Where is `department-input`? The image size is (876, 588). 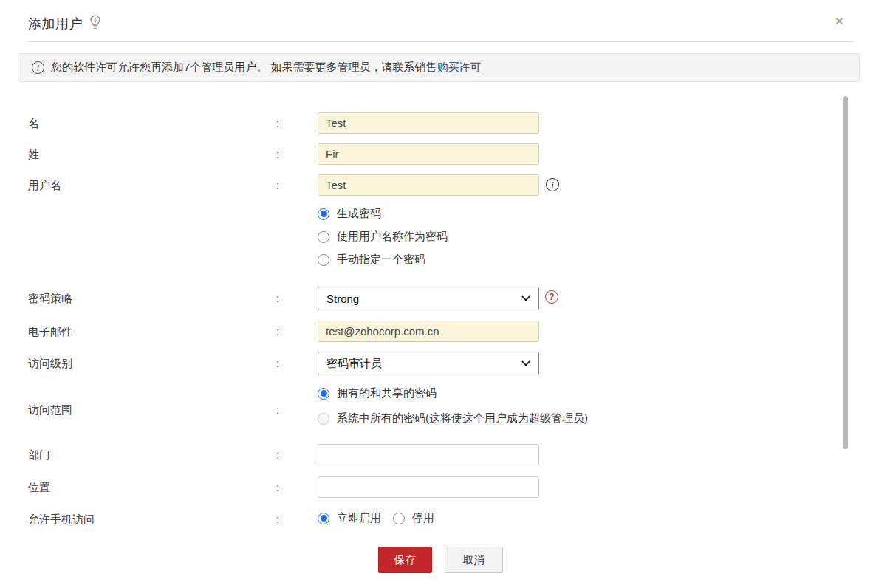
department-input is located at coordinates (428, 455).